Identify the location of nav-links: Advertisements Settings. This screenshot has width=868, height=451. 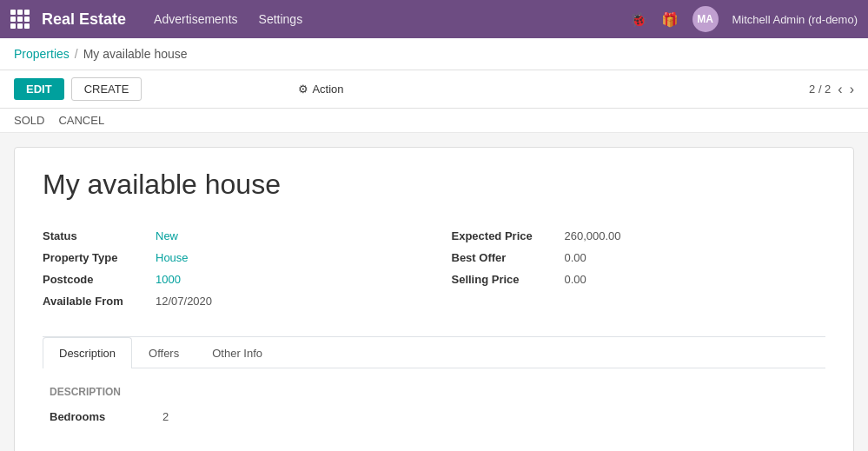
(391, 19).